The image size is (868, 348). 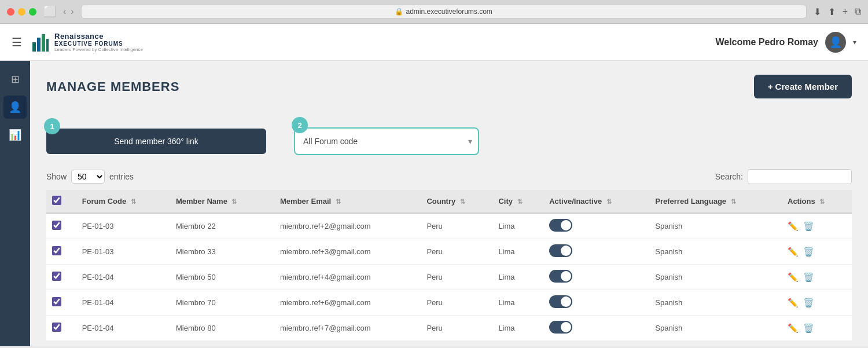 I want to click on action-icons-4: ✏️ 🗑️, so click(x=817, y=328).